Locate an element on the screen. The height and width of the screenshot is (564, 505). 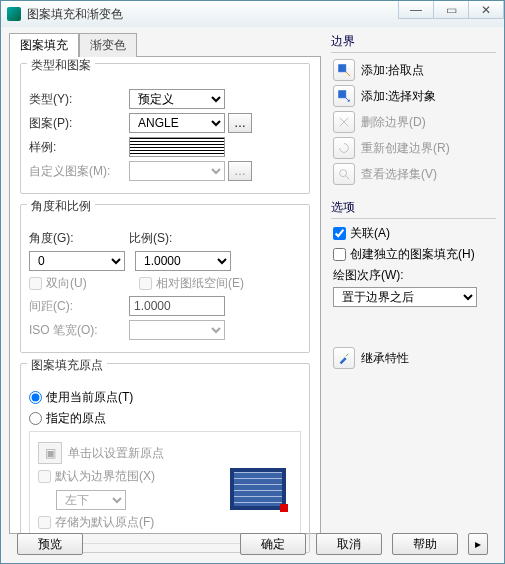
legend-boundary: 边界 is located at coordinates (414, 43).